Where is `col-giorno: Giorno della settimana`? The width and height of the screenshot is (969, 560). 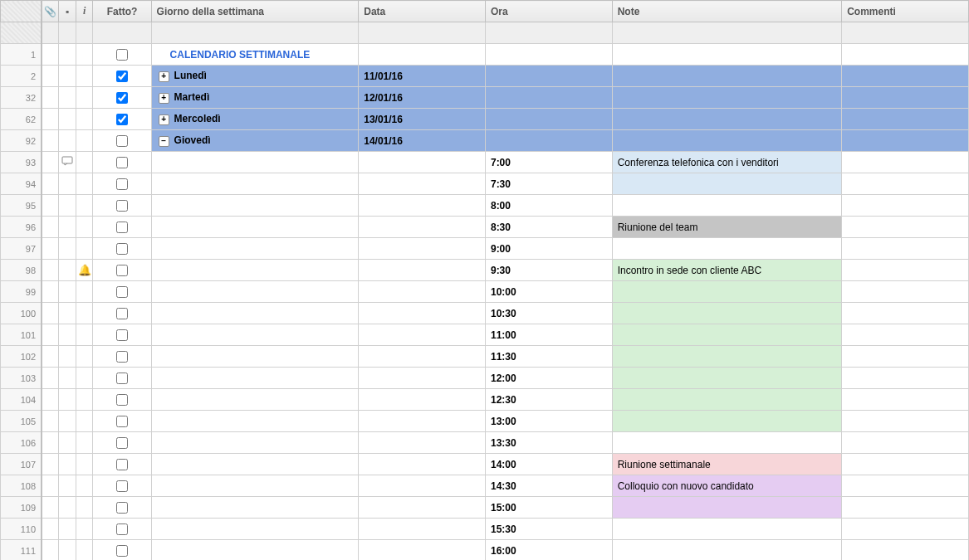 col-giorno: Giorno della settimana is located at coordinates (255, 12).